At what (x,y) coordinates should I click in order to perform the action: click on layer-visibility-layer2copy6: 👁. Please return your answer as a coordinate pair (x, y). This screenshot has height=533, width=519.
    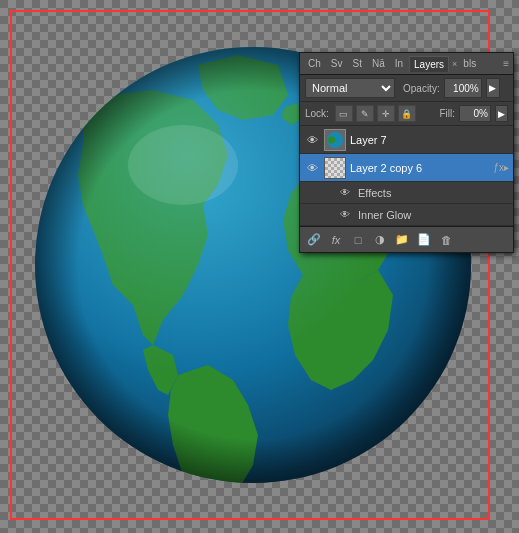
    Looking at the image, I should click on (312, 168).